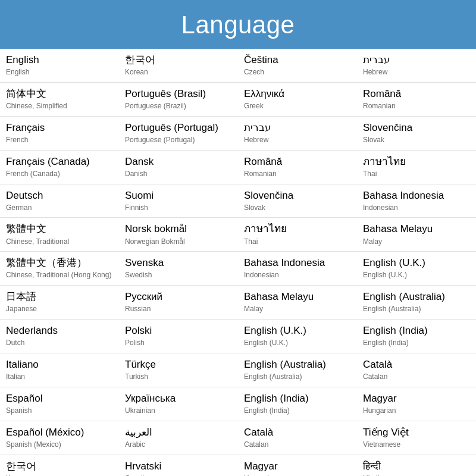  Describe the element at coordinates (178, 100) in the screenshot. I see `list-item: Português (Brasil)Portuguese (Brazil)` at that location.